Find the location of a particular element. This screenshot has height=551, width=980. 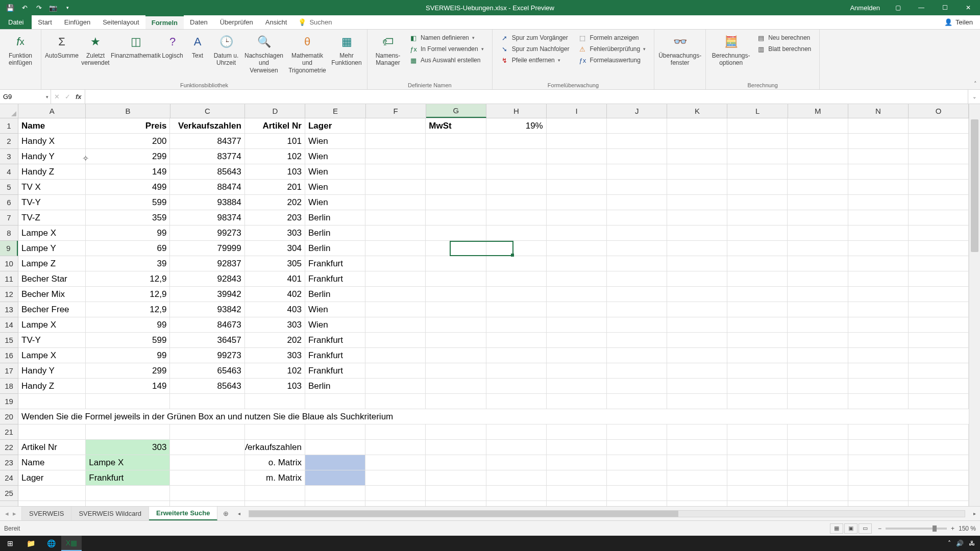

cell-J6 is located at coordinates (637, 203).